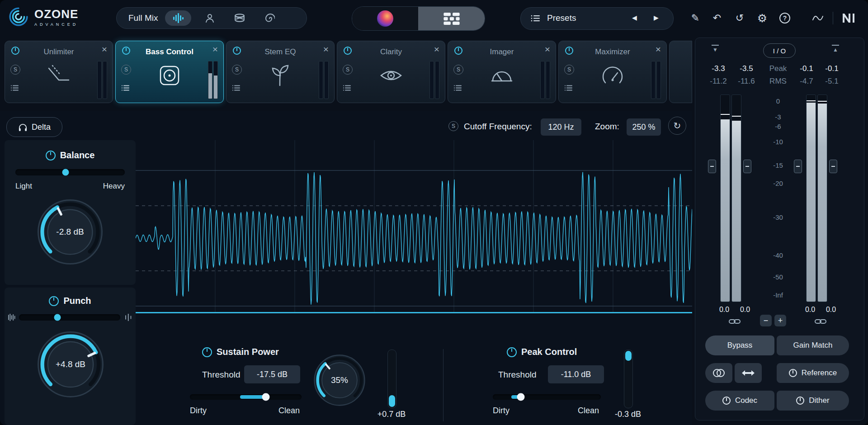  I want to click on history-icon: ↺, so click(740, 18).